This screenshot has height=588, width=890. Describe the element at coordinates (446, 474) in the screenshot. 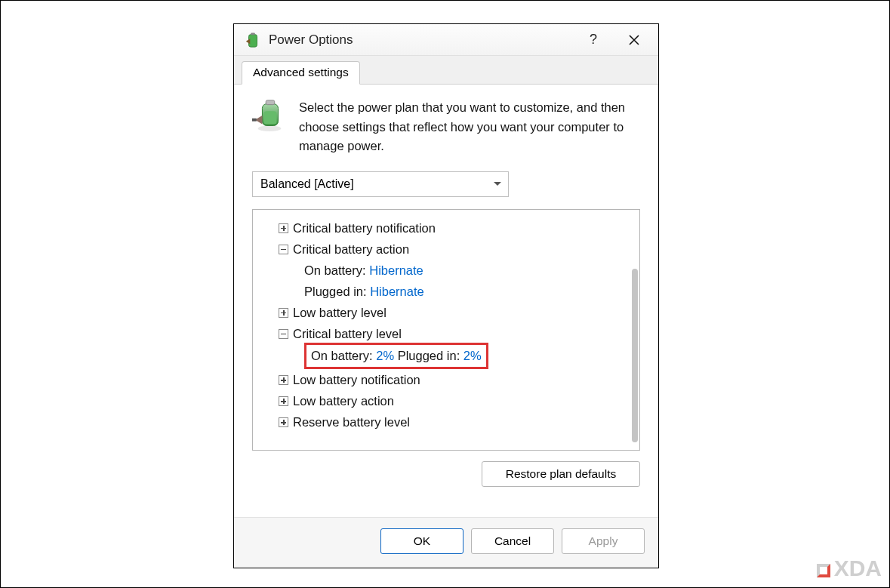

I see `restore-row: Restore plan defaults` at that location.